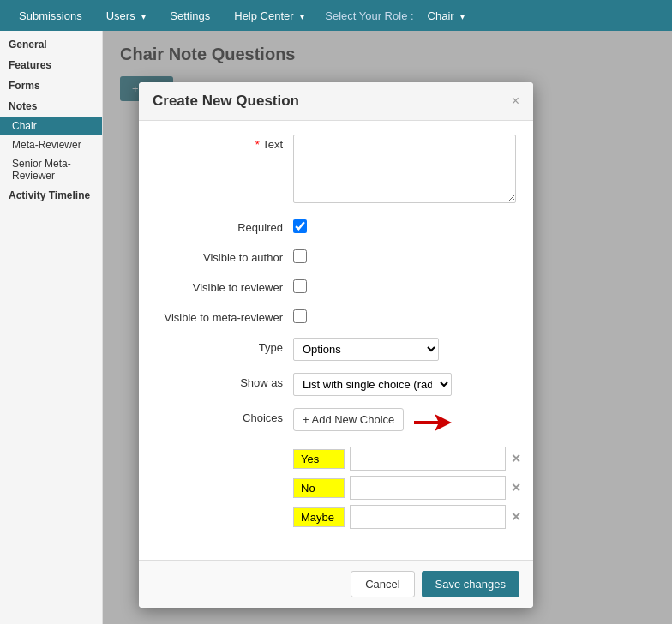 The image size is (672, 624). What do you see at coordinates (269, 15) in the screenshot?
I see `nav-help-center: Help Center ▾` at bounding box center [269, 15].